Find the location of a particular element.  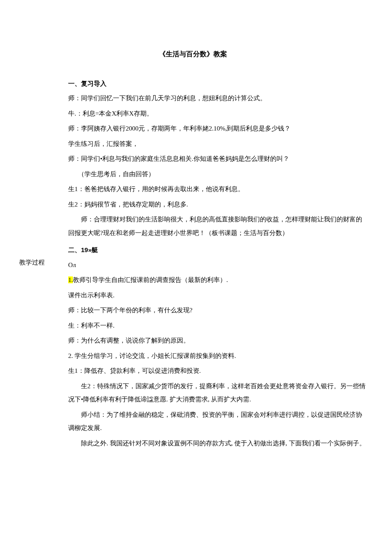

body-text: 教师引导学生自由汇报课前的调查报告（最新的利率）. is located at coordinates (150, 280).